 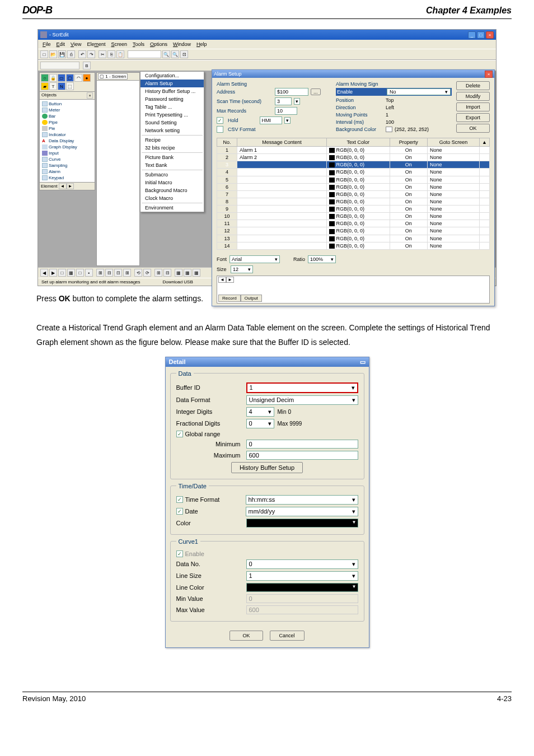 I want to click on palette-poly: ▰, so click(x=45, y=86).